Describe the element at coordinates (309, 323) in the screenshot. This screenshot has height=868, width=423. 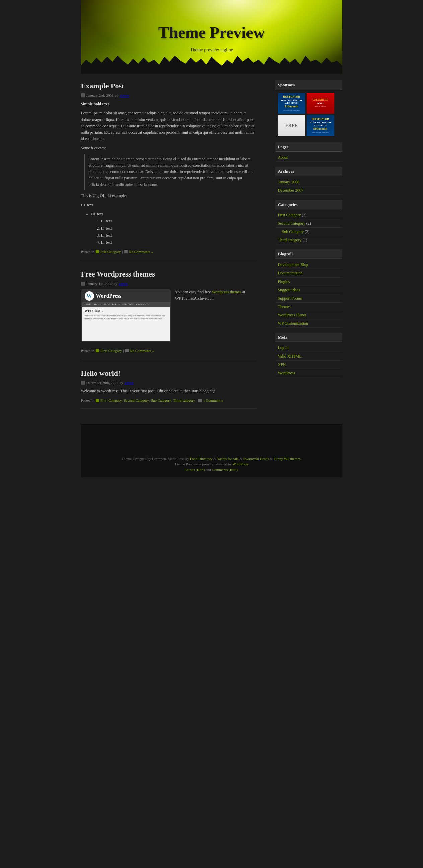
I see `sidebar-blogroll-wpcustom: WP Customization` at that location.